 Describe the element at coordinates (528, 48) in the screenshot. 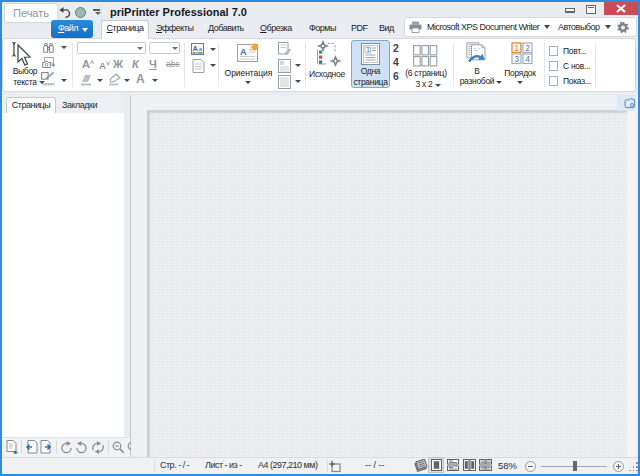

I see `svg-text: 2` at that location.